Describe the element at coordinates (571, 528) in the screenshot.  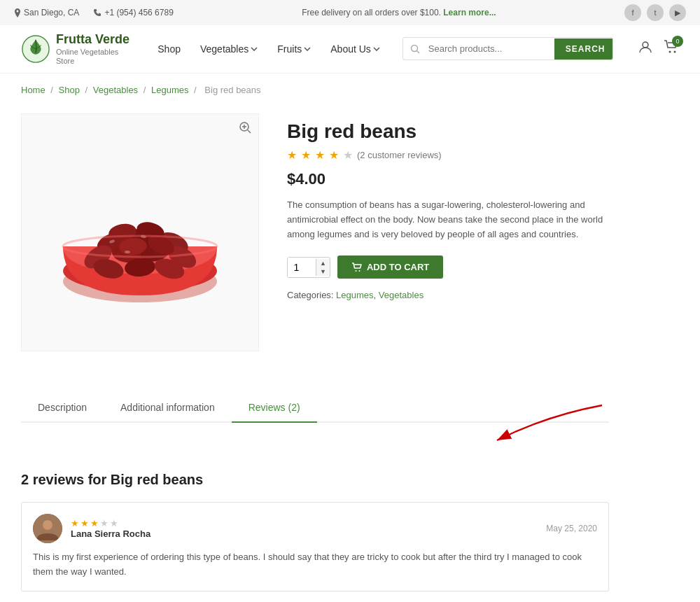
I see `review-date-1: May 25, 2020` at that location.